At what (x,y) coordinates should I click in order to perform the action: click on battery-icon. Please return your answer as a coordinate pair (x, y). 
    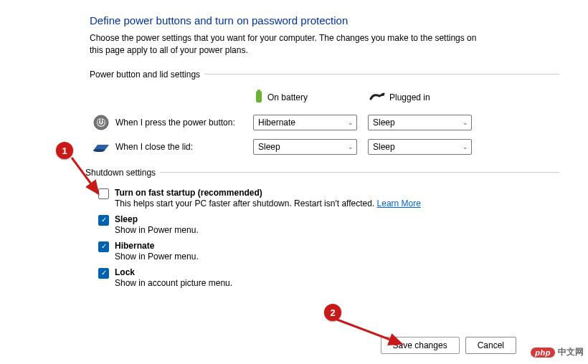
    Looking at the image, I should click on (259, 97).